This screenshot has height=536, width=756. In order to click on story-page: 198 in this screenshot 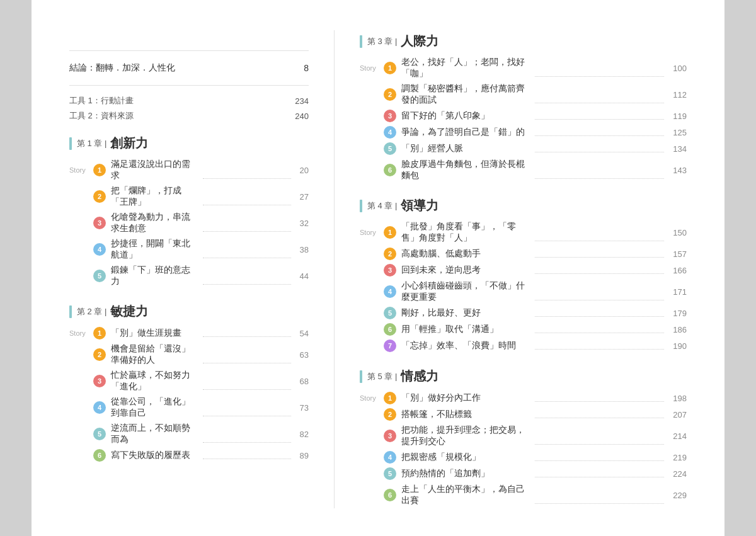, I will do `click(680, 398)`.